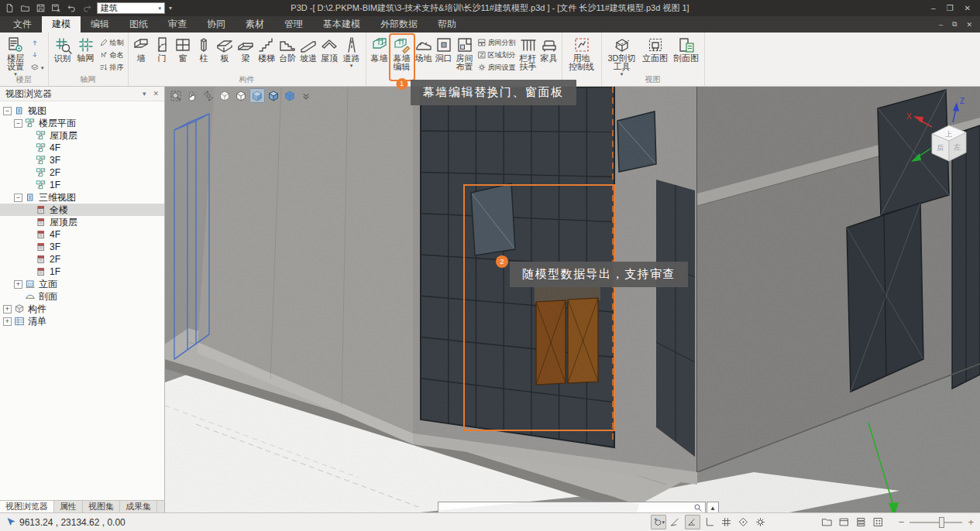 This screenshot has width=980, height=531. Describe the element at coordinates (936, 522) in the screenshot. I see `zoom-slider-track` at that location.